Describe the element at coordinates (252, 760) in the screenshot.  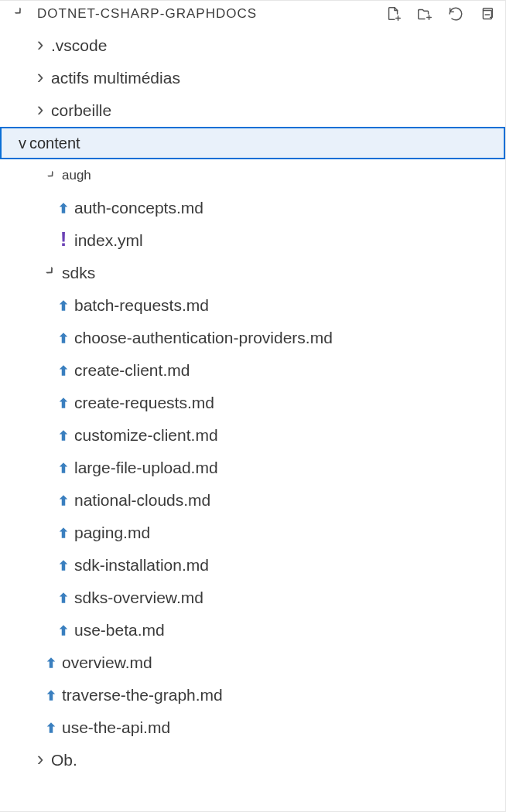
I see `tree-folder: Ob.` at that location.